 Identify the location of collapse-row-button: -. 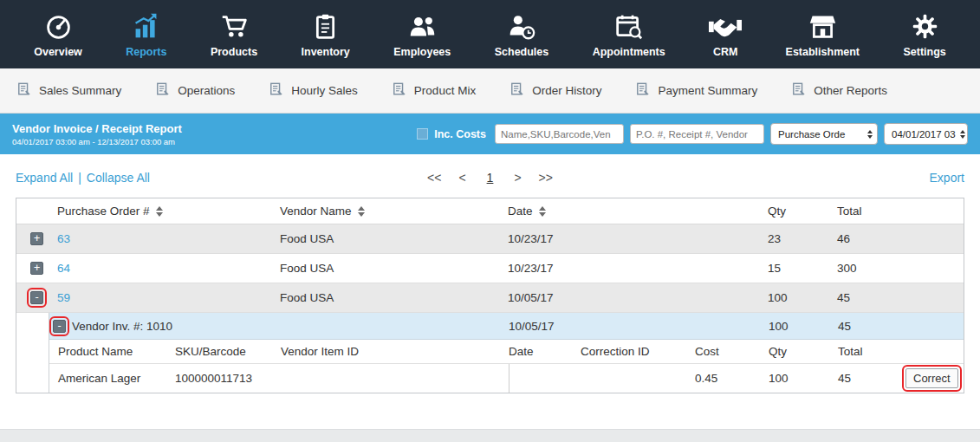
(36, 298).